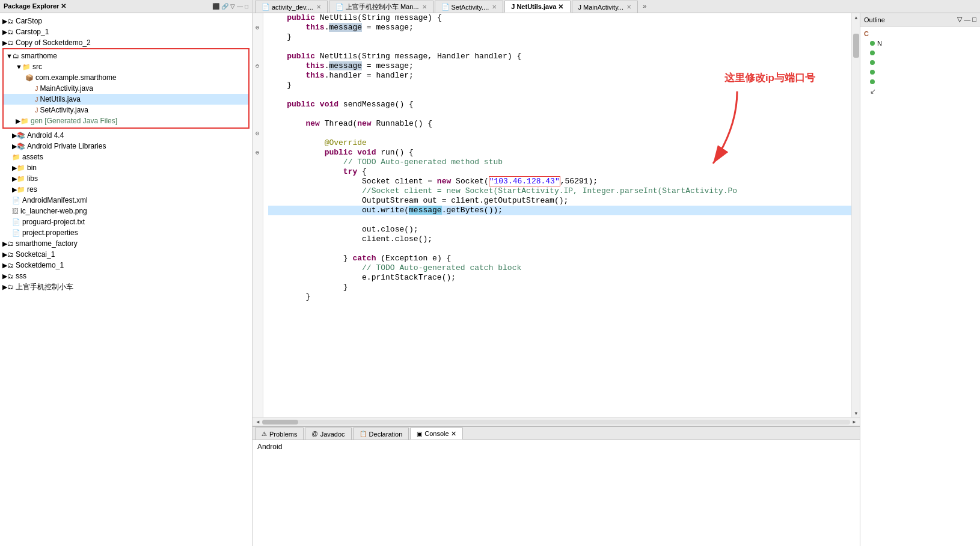 This screenshot has height=546, width=980. Describe the element at coordinates (645, 7) in the screenshot. I see `tab-overflow: »` at that location.